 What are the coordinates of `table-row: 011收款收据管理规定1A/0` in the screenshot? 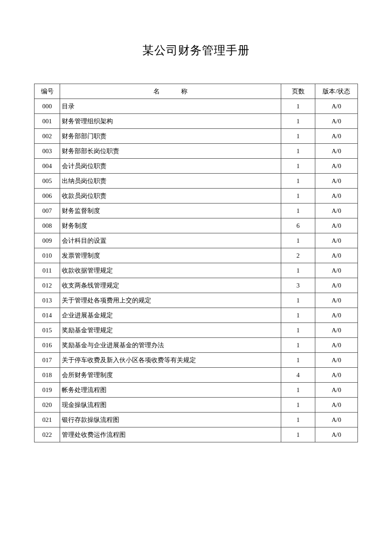 It's located at (196, 270).